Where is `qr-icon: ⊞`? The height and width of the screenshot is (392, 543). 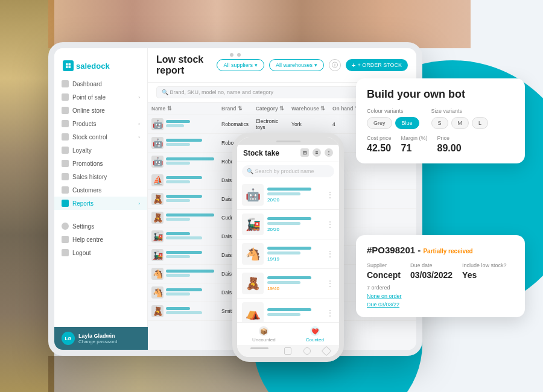 qr-icon: ⊞ is located at coordinates (305, 153).